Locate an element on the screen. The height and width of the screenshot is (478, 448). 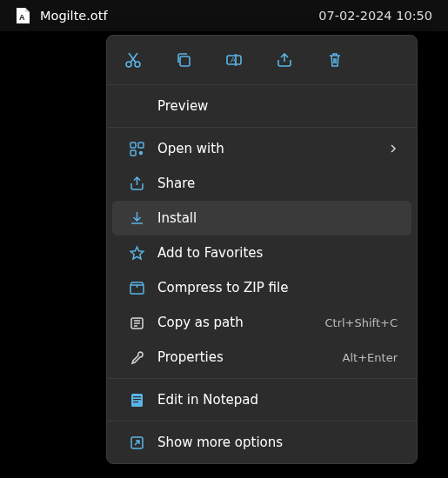
properties-item: Properties Alt+Enter is located at coordinates (262, 357).